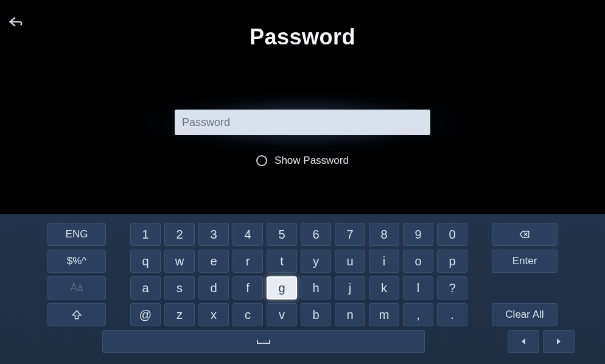 The height and width of the screenshot is (364, 605). What do you see at coordinates (525, 234) in the screenshot?
I see `backspace-icon` at bounding box center [525, 234].